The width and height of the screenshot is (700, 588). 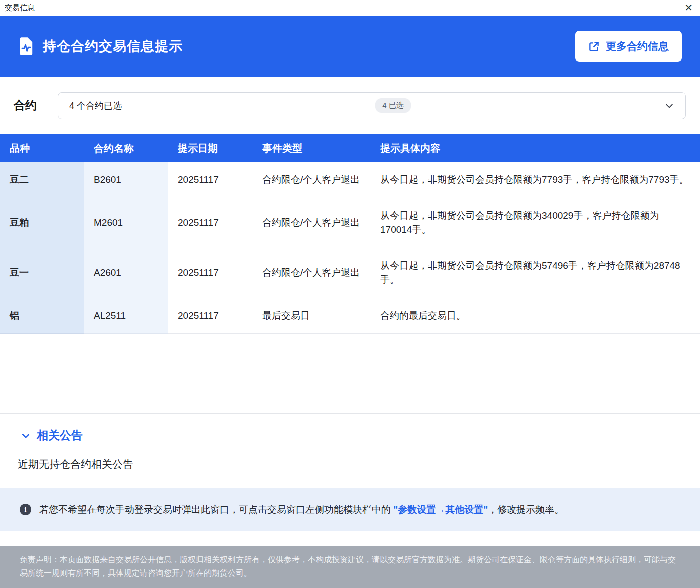 I want to click on disclaimer-text: 免责声明：本页面数据来自交易所公开信息，版权归相关权利方所有，仅供参考，不构成投…, so click(x=348, y=566).